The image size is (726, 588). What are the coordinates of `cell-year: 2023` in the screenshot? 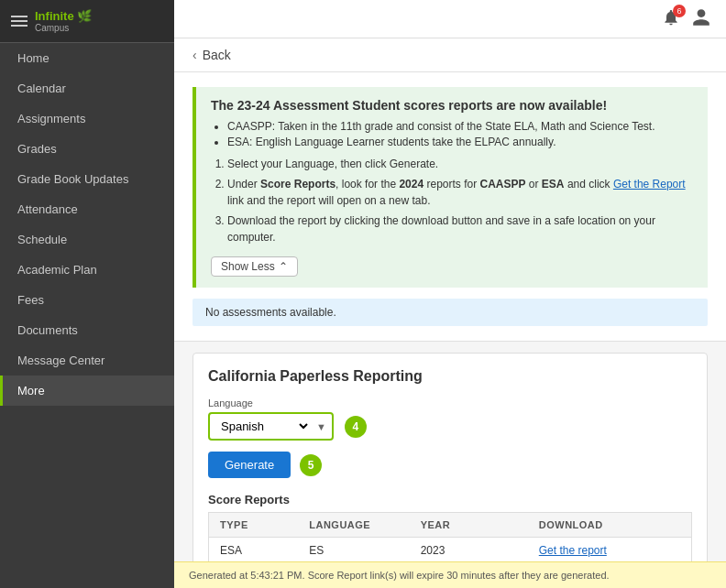 It's located at (469, 551).